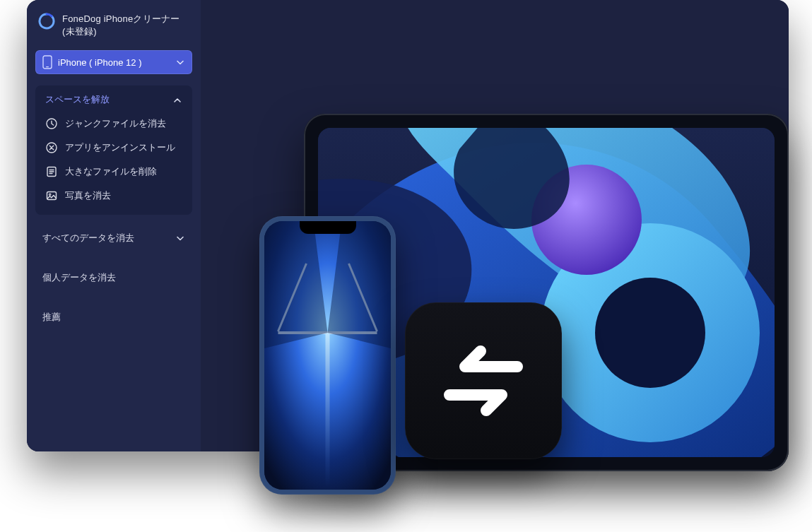 This screenshot has width=812, height=532. What do you see at coordinates (328, 355) in the screenshot?
I see `iphone-device-mock` at bounding box center [328, 355].